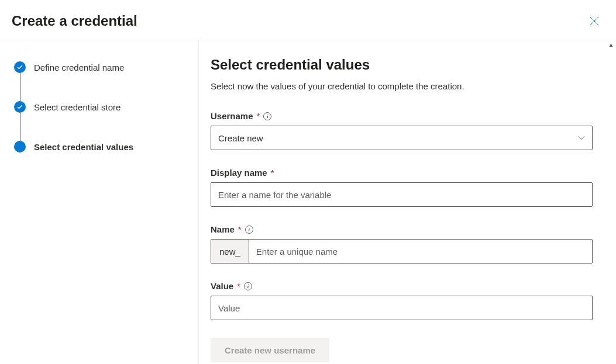 The width and height of the screenshot is (616, 364). I want to click on step-define-credential-name: Define credential name, so click(101, 67).